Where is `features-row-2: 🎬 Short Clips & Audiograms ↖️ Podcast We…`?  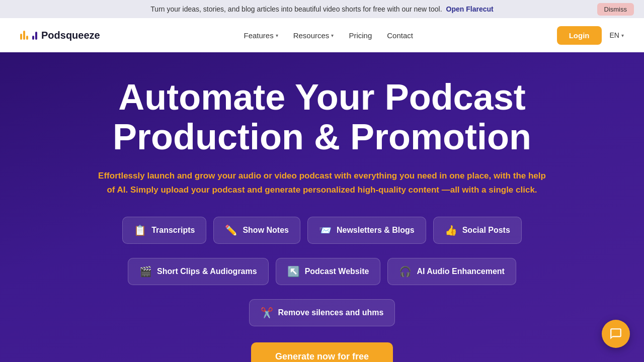
features-row-2: 🎬 Short Clips & Audiograms ↖️ Podcast We… is located at coordinates (322, 272).